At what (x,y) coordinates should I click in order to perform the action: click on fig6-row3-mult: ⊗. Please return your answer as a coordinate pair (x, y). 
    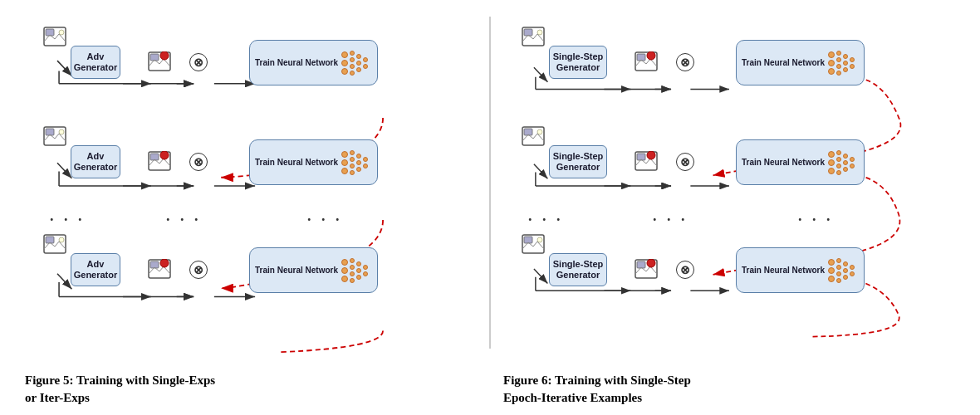
    Looking at the image, I should click on (685, 270).